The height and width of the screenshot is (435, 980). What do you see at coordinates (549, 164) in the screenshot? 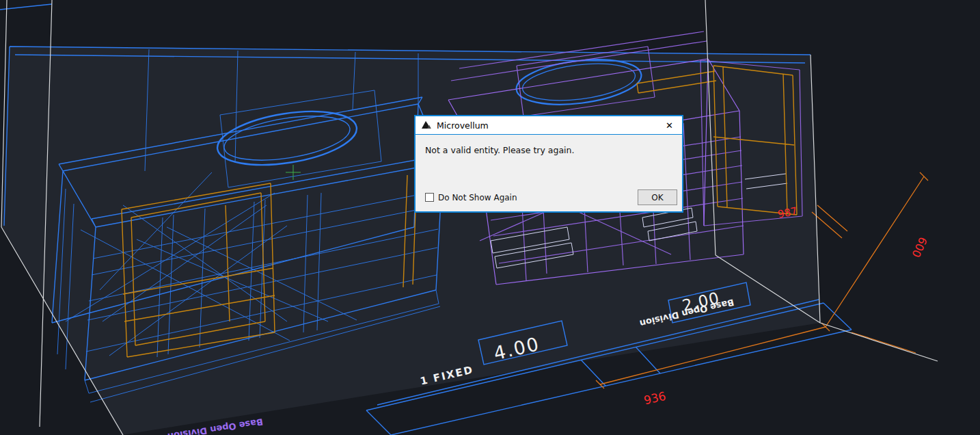
I see `microvellum-dialog: Microvellum ✕ Not a valid entity. Please…` at bounding box center [549, 164].